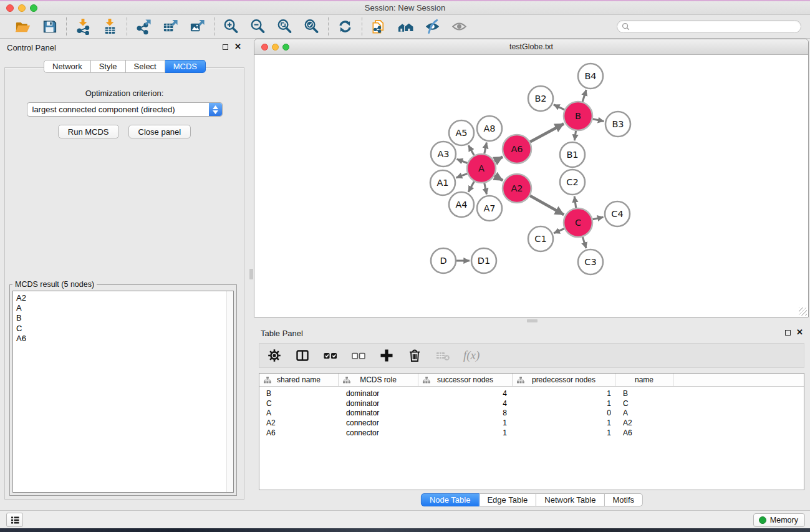 Image resolution: width=810 pixels, height=532 pixels. Describe the element at coordinates (471, 187) in the screenshot. I see `graph-edge-A-A4` at that location.